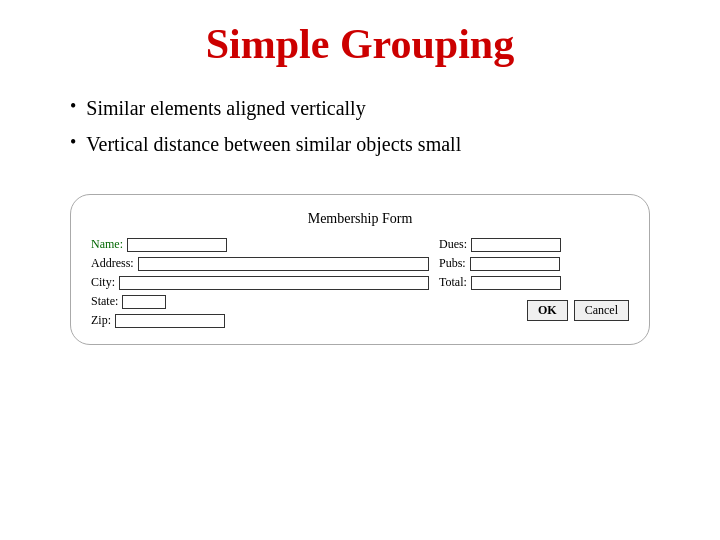  Describe the element at coordinates (177, 245) in the screenshot. I see `name-input` at that location.